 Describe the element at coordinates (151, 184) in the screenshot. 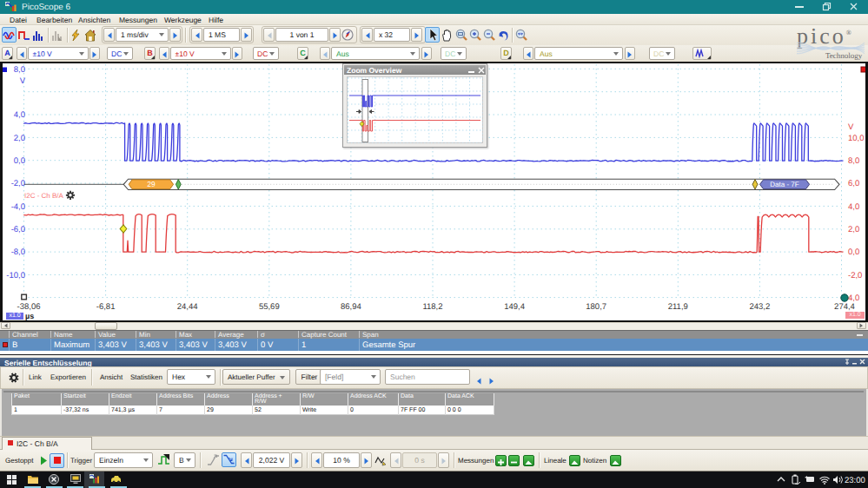

I see `svg-text: 29` at that location.